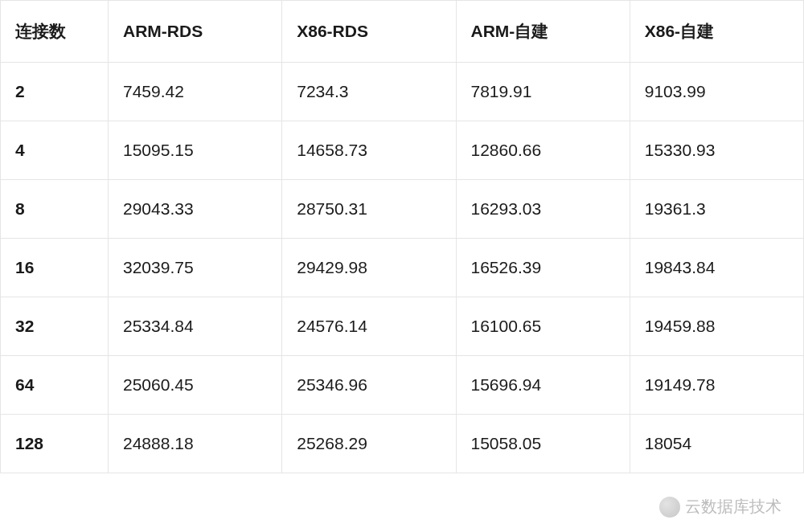 This screenshot has height=532, width=804. Describe the element at coordinates (55, 326) in the screenshot. I see `cell-connections: 32` at that location.